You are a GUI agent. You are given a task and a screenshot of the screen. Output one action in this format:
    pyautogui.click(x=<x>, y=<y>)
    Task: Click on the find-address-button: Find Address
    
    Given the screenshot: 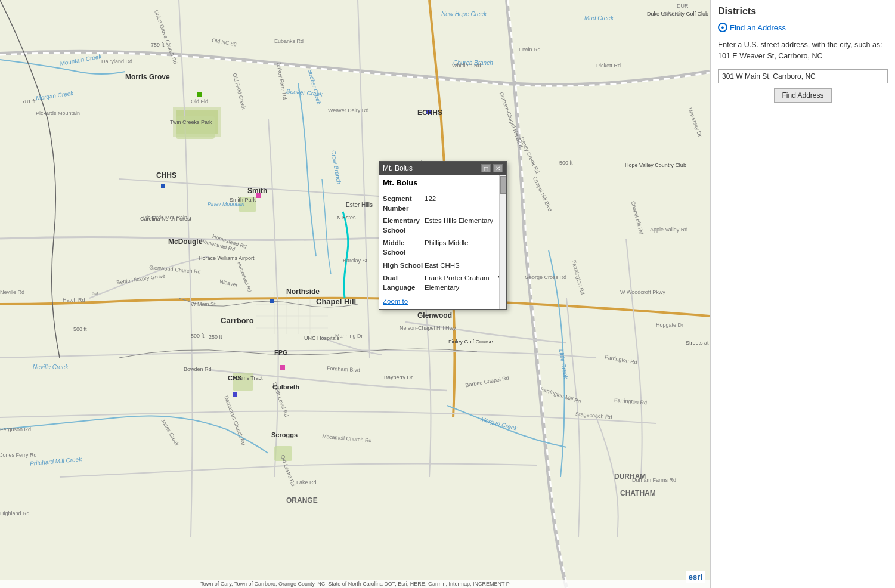 What is the action you would take?
    pyautogui.click(x=803, y=95)
    